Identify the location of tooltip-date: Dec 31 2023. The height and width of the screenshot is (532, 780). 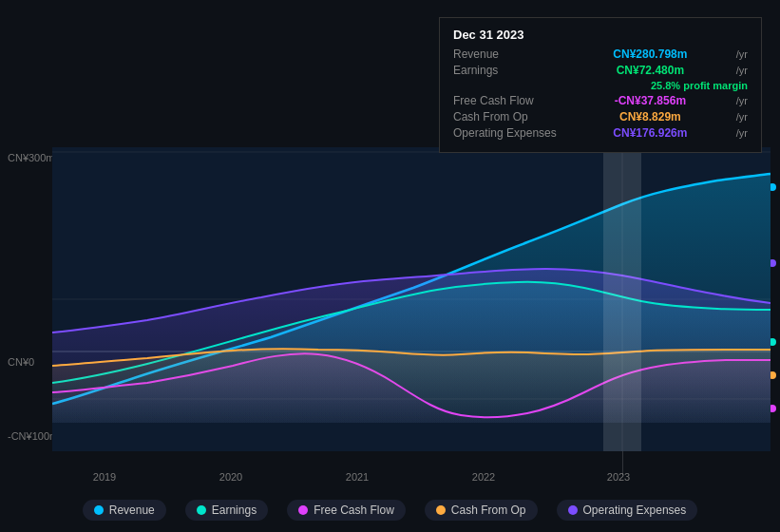
(600, 34).